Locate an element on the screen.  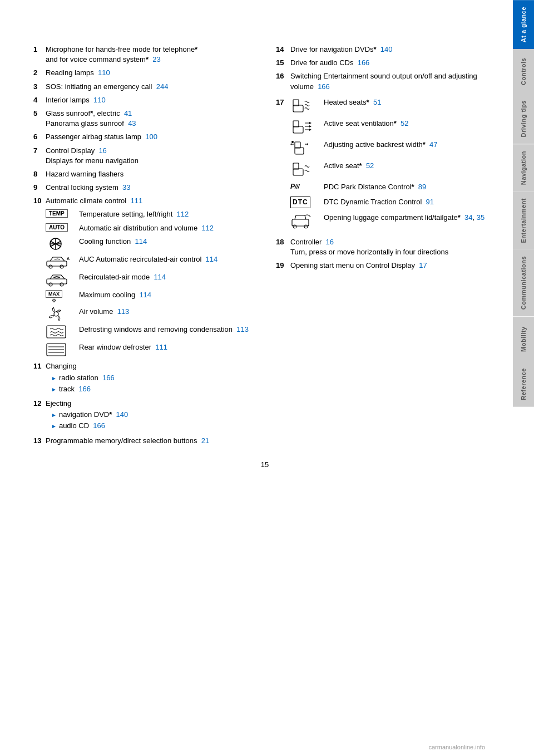
defrost-text: Defrosting windows and removing condensa… is located at coordinates (166, 330).